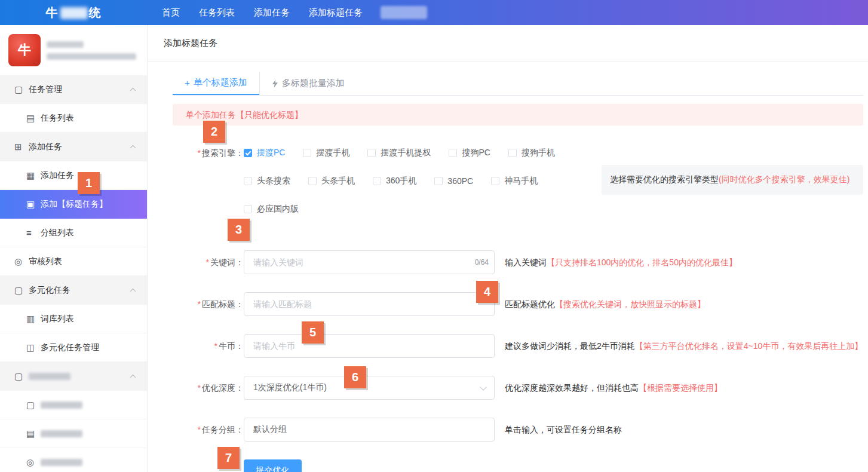  Describe the element at coordinates (45, 147) in the screenshot. I see `sidebar-item-label: 添加任务` at that location.